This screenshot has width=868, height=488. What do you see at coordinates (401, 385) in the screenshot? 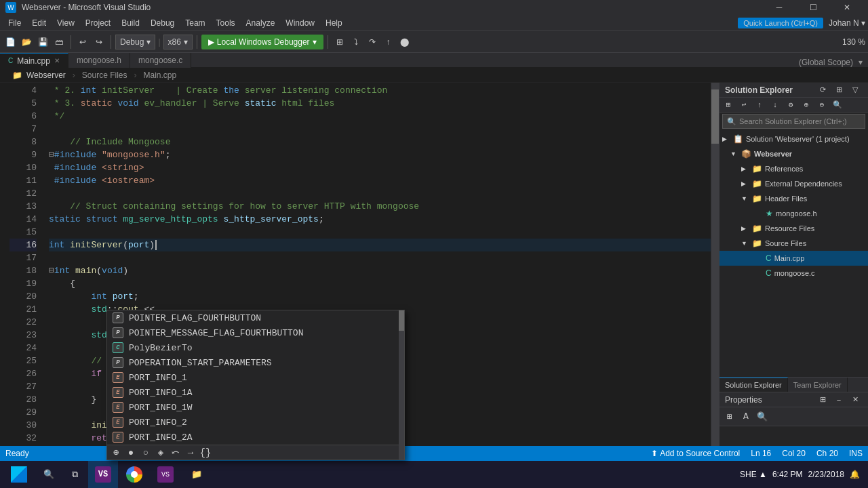
I see `ac-scrollbar` at bounding box center [401, 385].